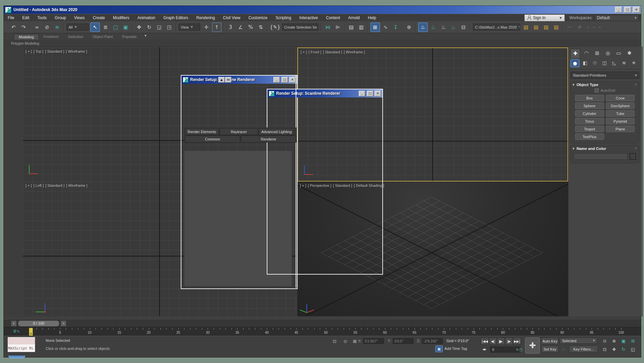  Describe the element at coordinates (624, 349) in the screenshot. I see `orbit-icon: ↻` at that location.